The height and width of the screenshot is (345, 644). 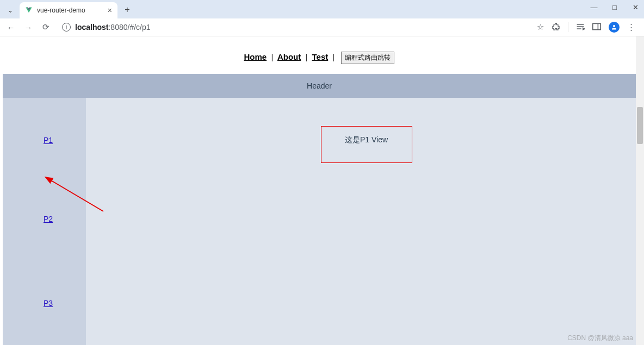 I want to click on bookmark-star-icon: ☆, so click(x=541, y=27).